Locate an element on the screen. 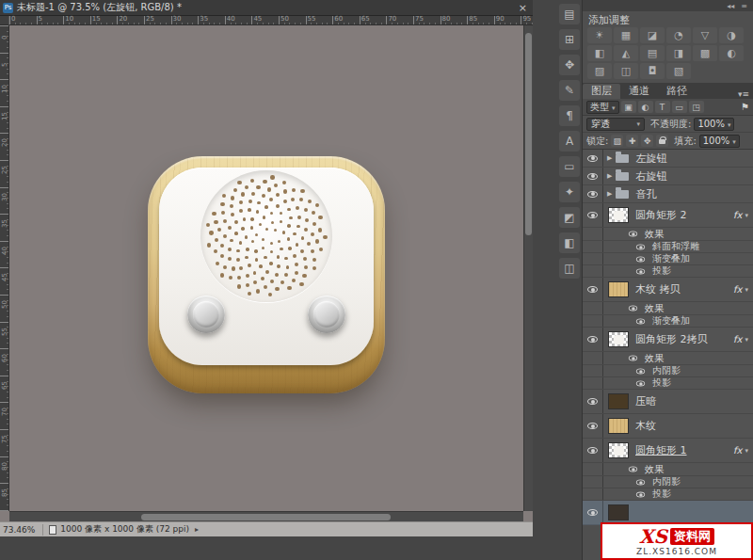 The width and height of the screenshot is (753, 560). filter-type-layers-icon: T is located at coordinates (663, 107).